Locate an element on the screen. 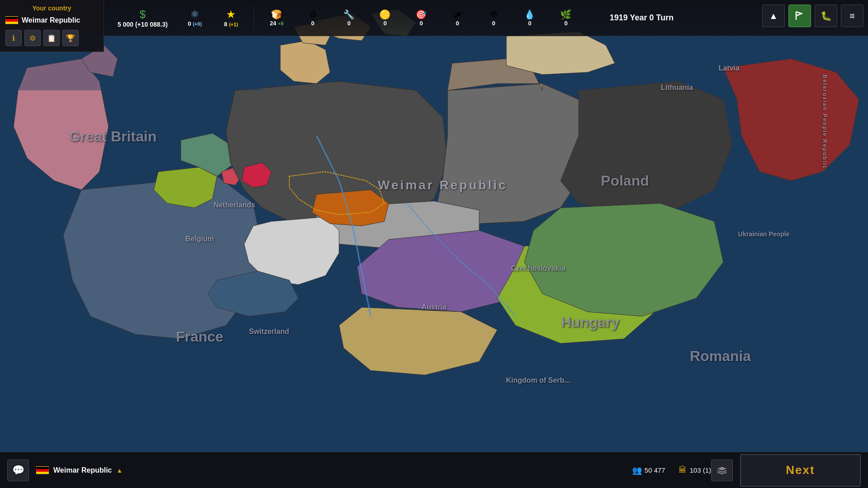 Image resolution: width=868 pixels, height=488 pixels. resource-8-value: 0 is located at coordinates (530, 23).